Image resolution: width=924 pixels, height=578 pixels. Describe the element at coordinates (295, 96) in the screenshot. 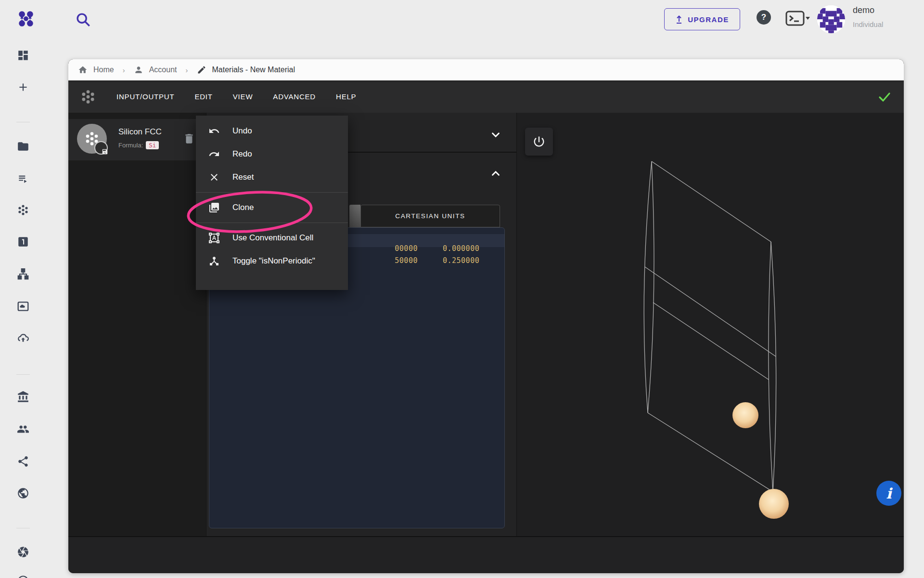

I see `menu-advanced: ADVANCED` at that location.